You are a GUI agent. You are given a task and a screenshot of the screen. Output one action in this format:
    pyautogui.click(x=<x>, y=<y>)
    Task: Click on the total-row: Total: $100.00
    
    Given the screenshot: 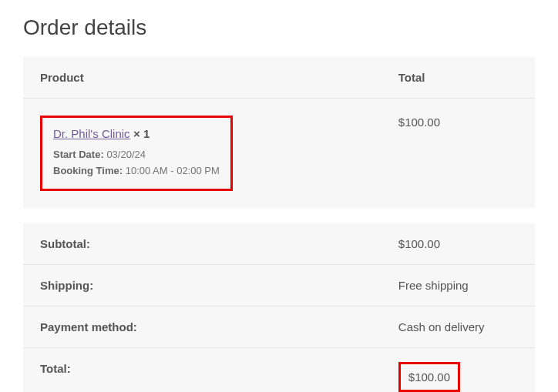 What is the action you would take?
    pyautogui.click(x=279, y=370)
    